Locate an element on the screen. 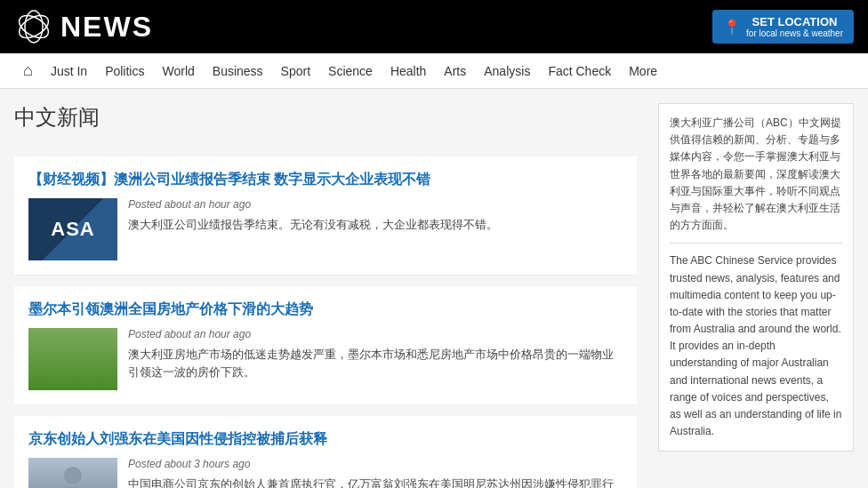 This screenshot has height=488, width=868. nav-arts: Arts is located at coordinates (455, 71).